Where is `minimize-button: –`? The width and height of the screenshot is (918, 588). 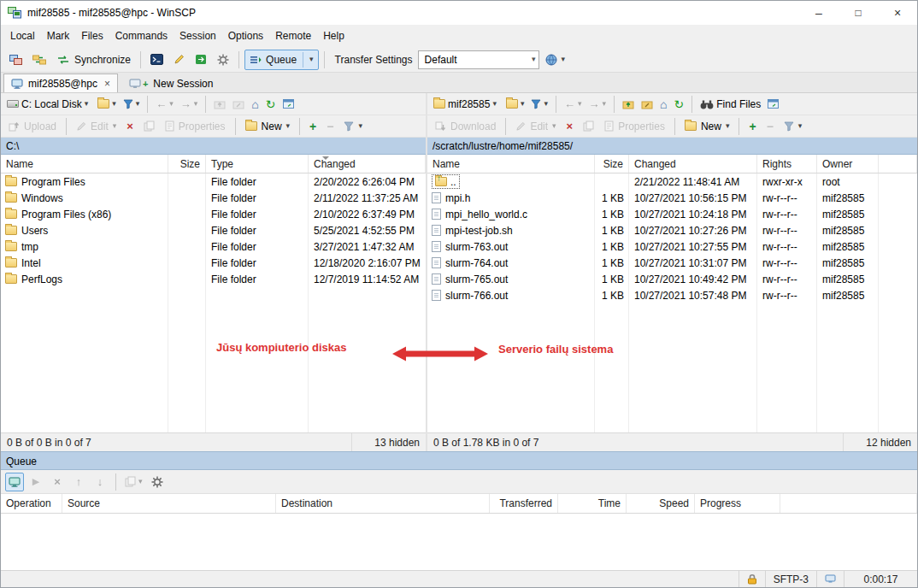 minimize-button: – is located at coordinates (819, 13).